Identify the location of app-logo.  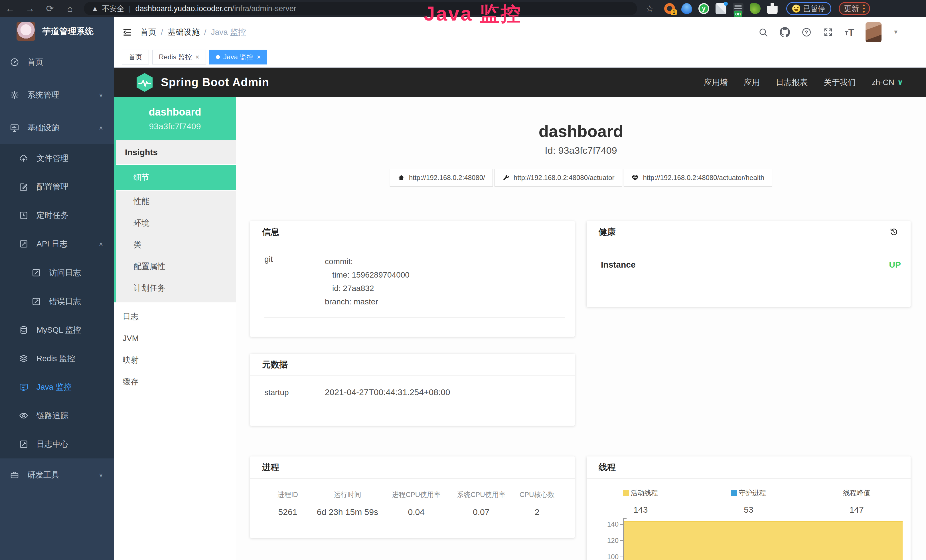
(26, 32).